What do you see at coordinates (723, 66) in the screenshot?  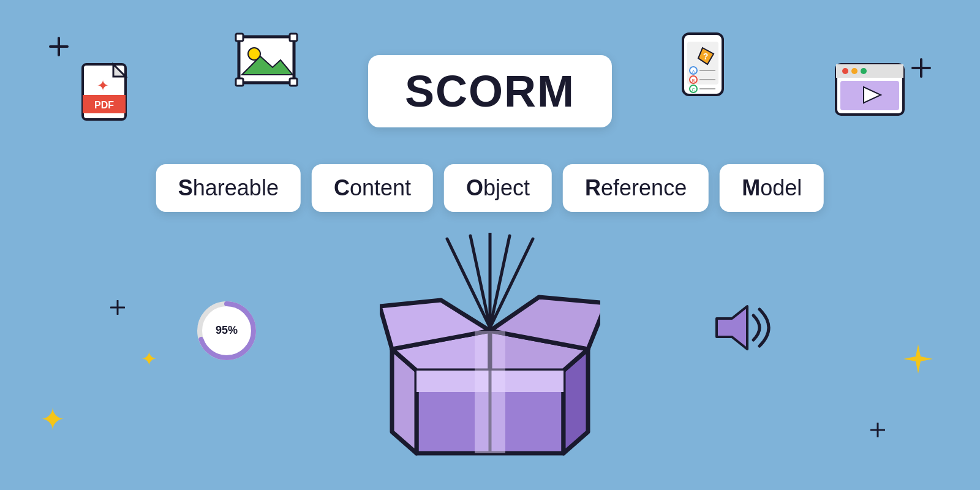 I see `quiz-phone-icon: ? A B C` at bounding box center [723, 66].